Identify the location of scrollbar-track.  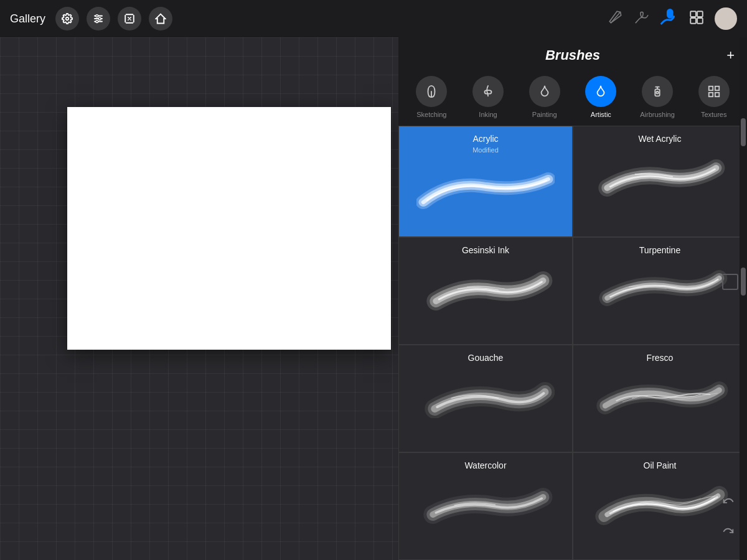
(743, 299).